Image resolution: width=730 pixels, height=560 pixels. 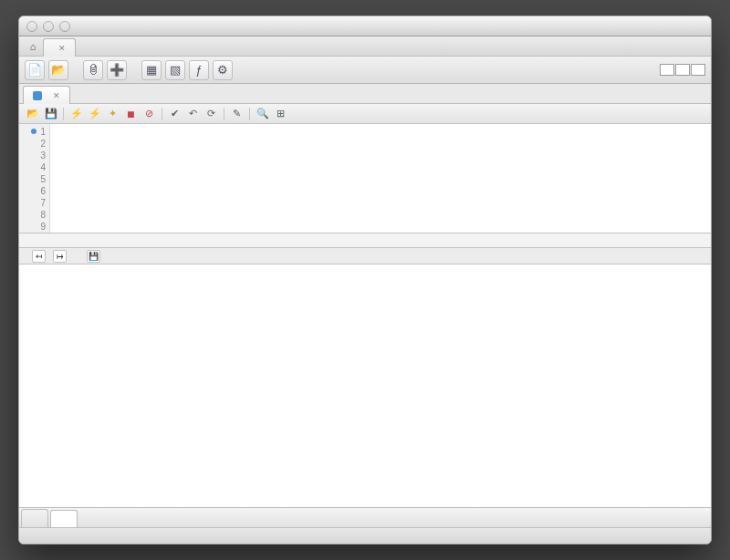 What do you see at coordinates (193, 113) in the screenshot?
I see `rollback-icon: ↶` at bounding box center [193, 113].